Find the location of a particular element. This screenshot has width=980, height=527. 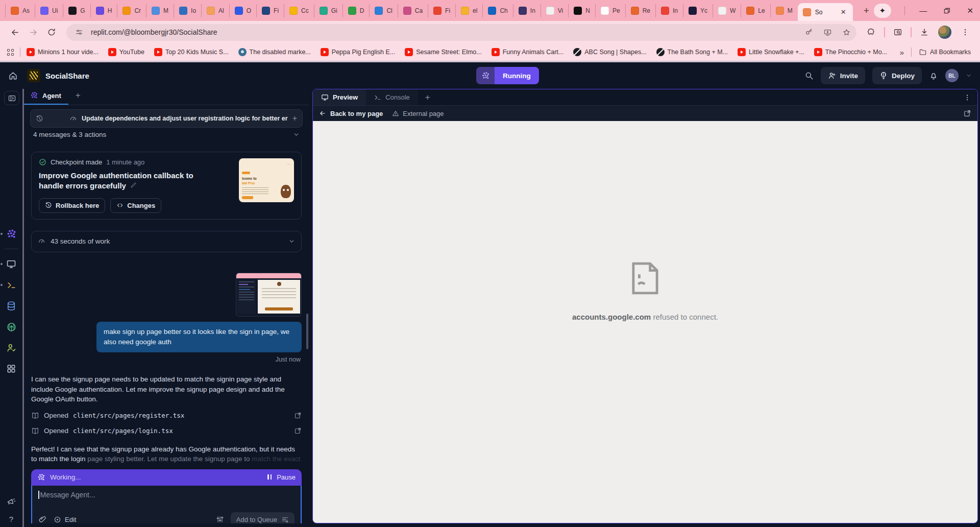

back-to-my-page-button: Back to my page is located at coordinates (351, 113).